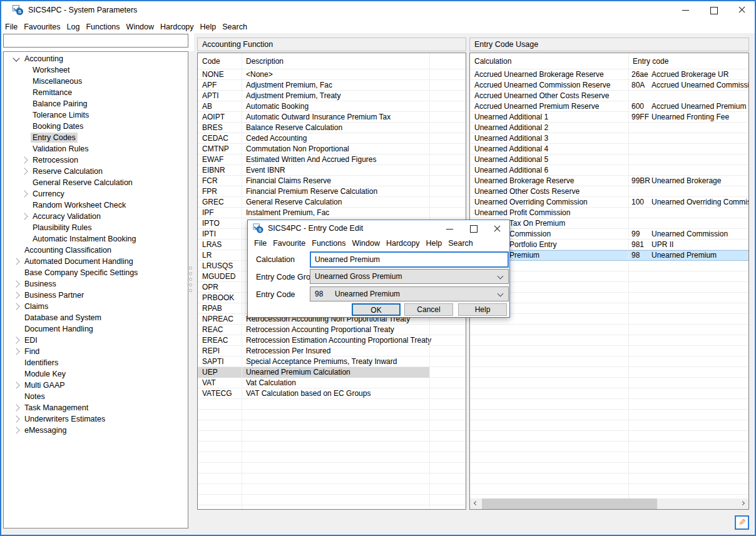 The width and height of the screenshot is (756, 536). What do you see at coordinates (610, 160) in the screenshot?
I see `table-row: Unearned Additional 5` at bounding box center [610, 160].